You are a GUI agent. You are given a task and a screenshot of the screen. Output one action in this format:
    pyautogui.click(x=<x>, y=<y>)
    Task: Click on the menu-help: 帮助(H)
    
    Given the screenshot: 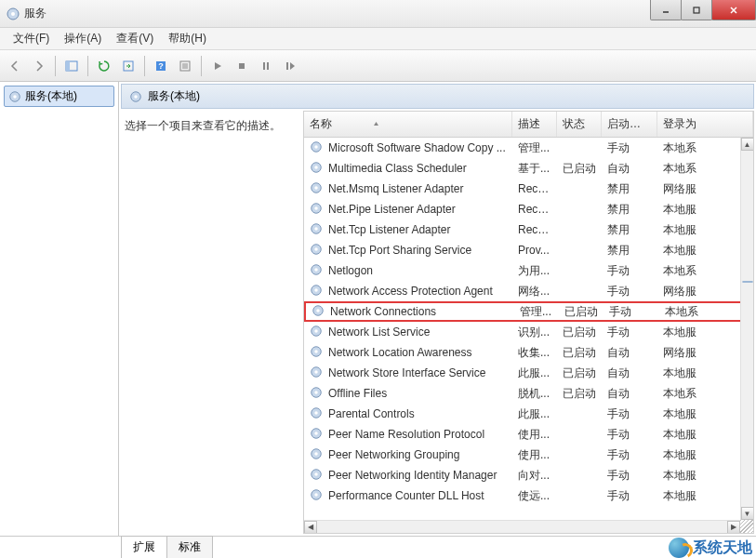 What is the action you would take?
    pyautogui.click(x=188, y=39)
    